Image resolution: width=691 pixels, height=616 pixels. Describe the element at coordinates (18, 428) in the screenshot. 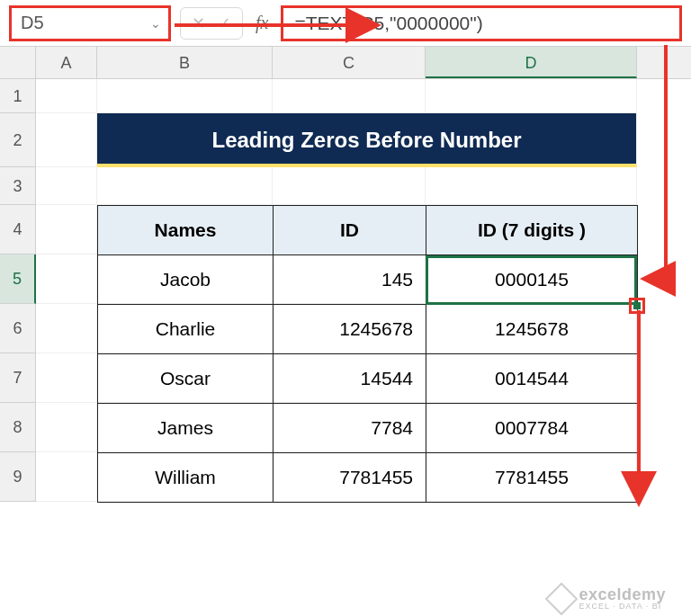

I see `row-header-8: 8` at that location.